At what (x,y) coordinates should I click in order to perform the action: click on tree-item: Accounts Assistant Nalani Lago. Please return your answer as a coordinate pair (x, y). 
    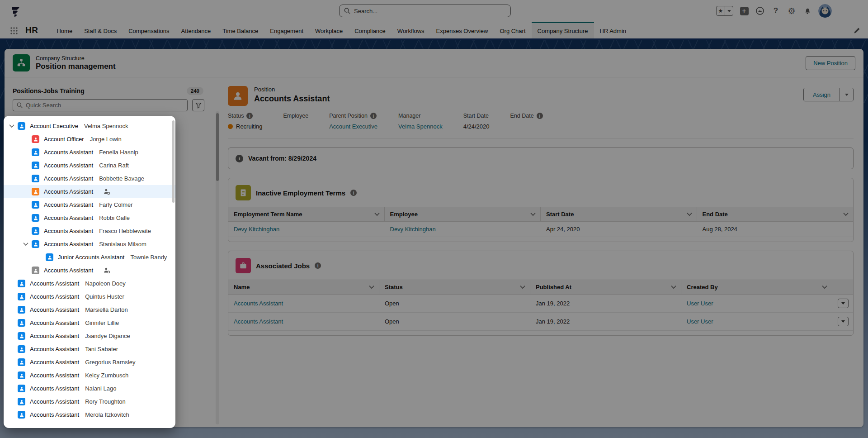
    Looking at the image, I should click on (90, 388).